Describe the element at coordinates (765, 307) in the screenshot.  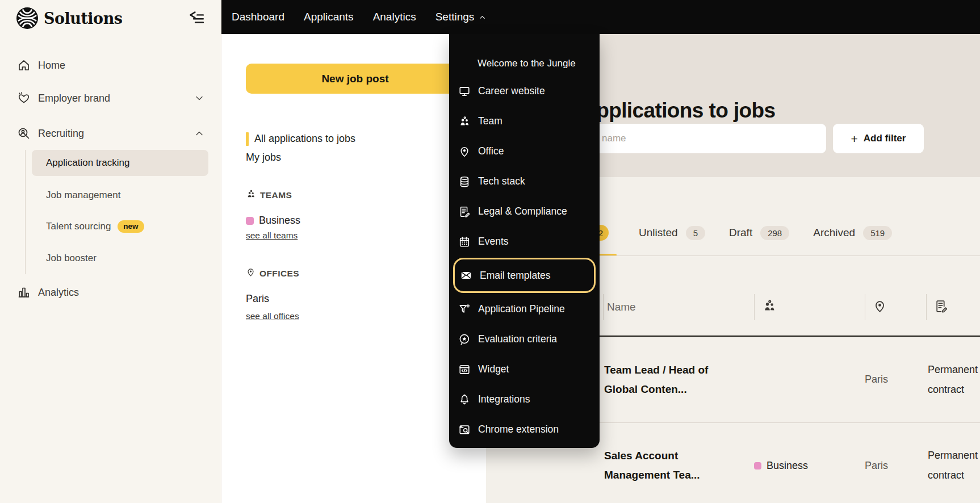
I see `column-header-team` at that location.